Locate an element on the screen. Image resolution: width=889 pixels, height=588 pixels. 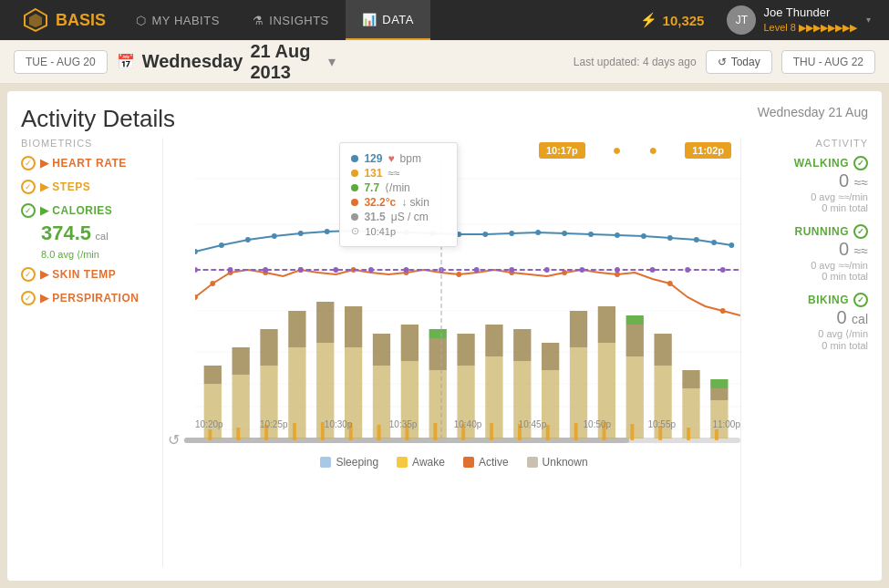
tooltip-time-icon: ⊙ is located at coordinates (356, 232).